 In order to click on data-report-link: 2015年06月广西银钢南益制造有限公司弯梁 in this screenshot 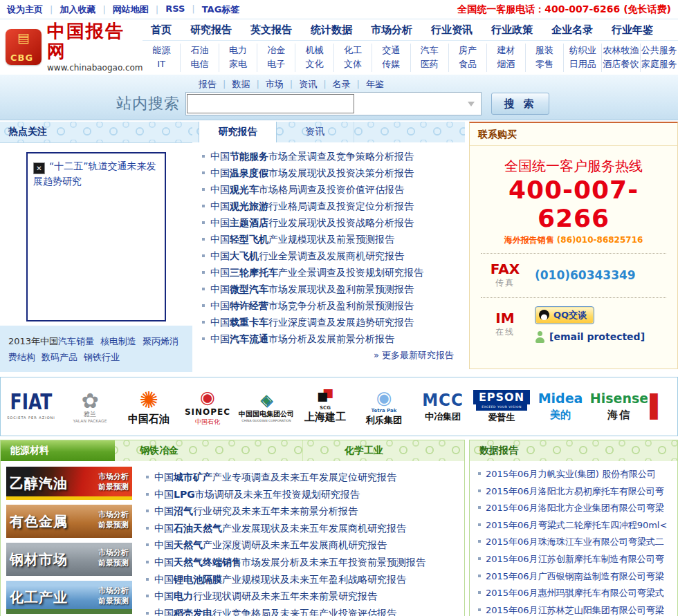, I will do `click(578, 577)`.